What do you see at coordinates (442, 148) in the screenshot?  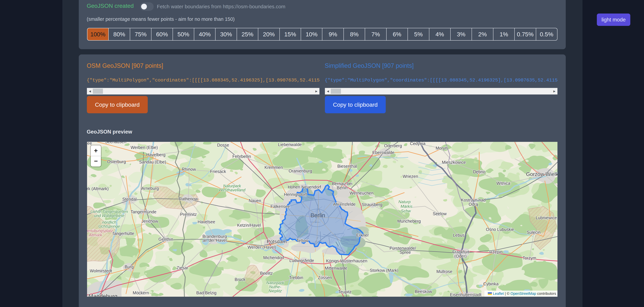 I see `svg-text: Moryń` at bounding box center [442, 148].